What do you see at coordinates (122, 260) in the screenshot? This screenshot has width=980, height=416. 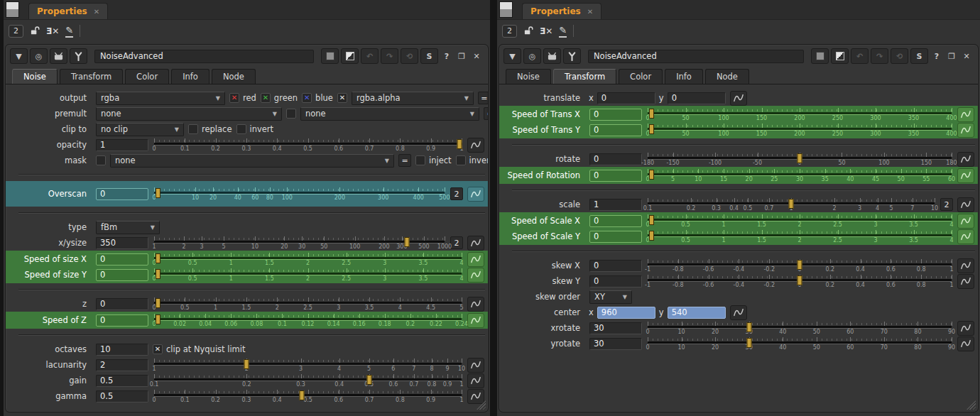 I see `speed-size-x-input: 0` at bounding box center [122, 260].